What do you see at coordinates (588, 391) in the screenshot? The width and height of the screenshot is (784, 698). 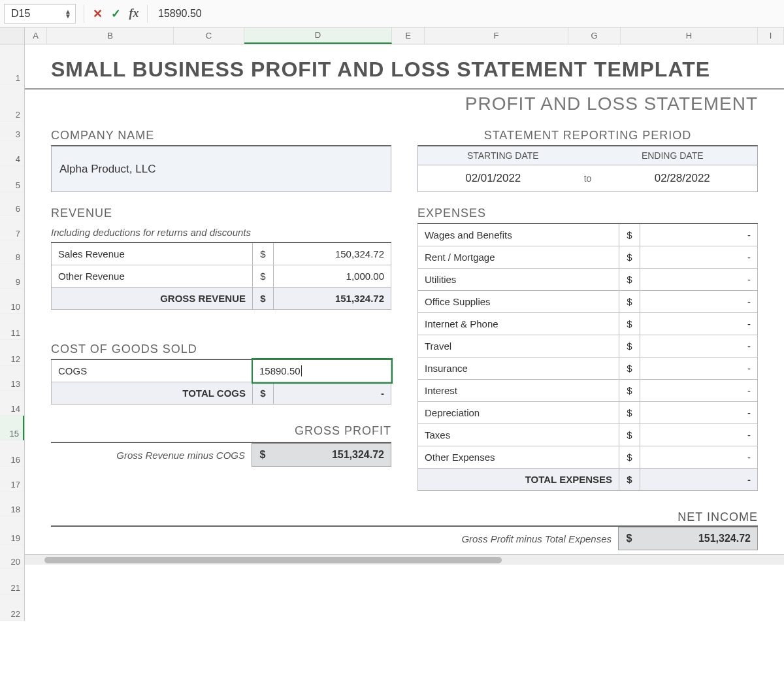 I see `table-row: Interest$-` at bounding box center [588, 391].